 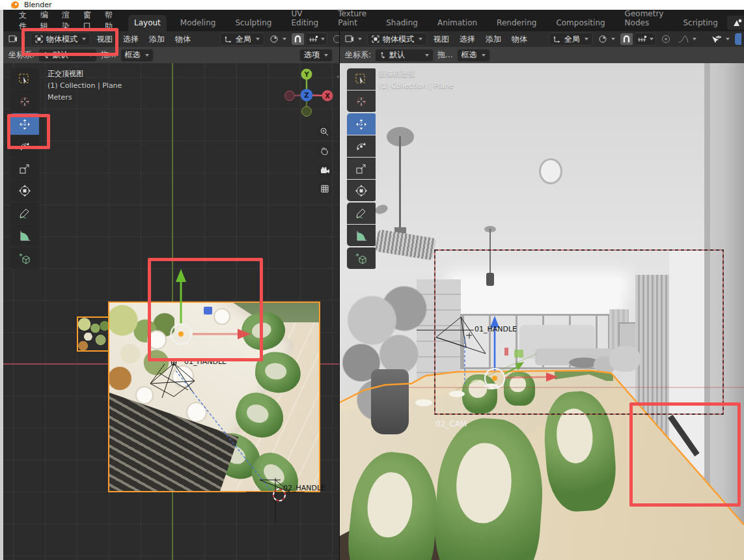 What do you see at coordinates (441, 39) in the screenshot?
I see `menu-view: 视图` at bounding box center [441, 39].